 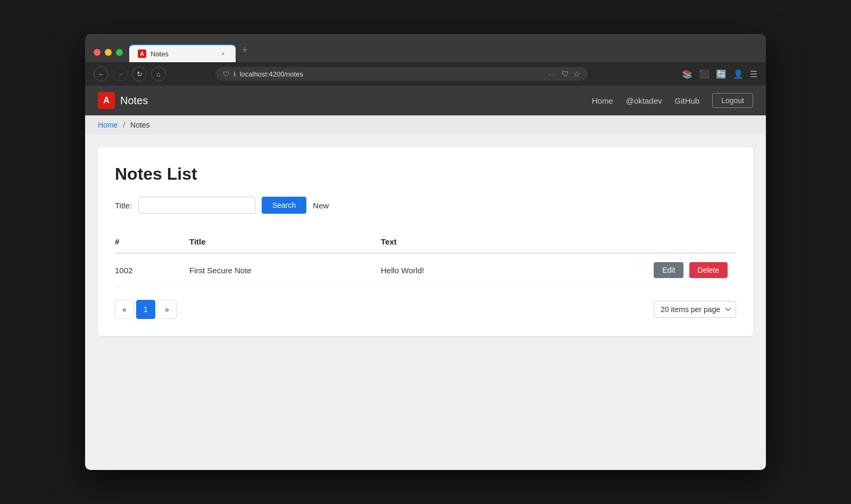 What do you see at coordinates (123, 205) in the screenshot?
I see `title-label: Title:` at bounding box center [123, 205].